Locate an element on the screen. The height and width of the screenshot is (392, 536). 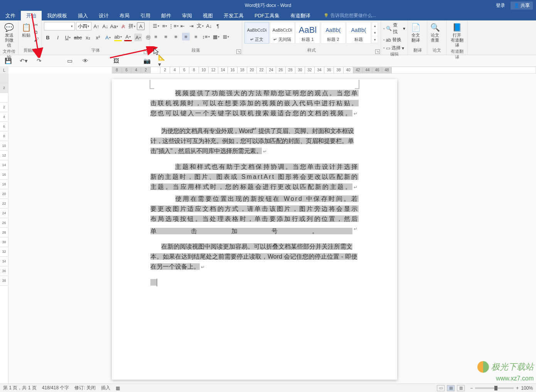
tab-design: 设计 is located at coordinates (104, 15).